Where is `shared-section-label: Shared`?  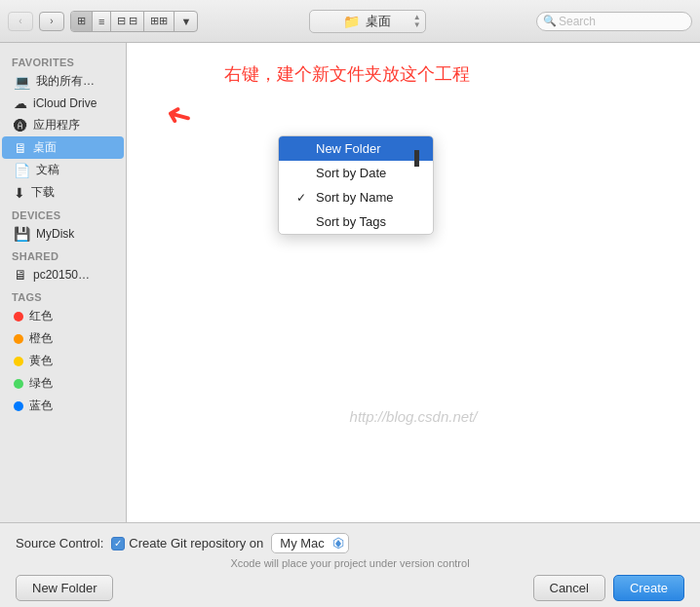 shared-section-label: Shared is located at coordinates (62, 254).